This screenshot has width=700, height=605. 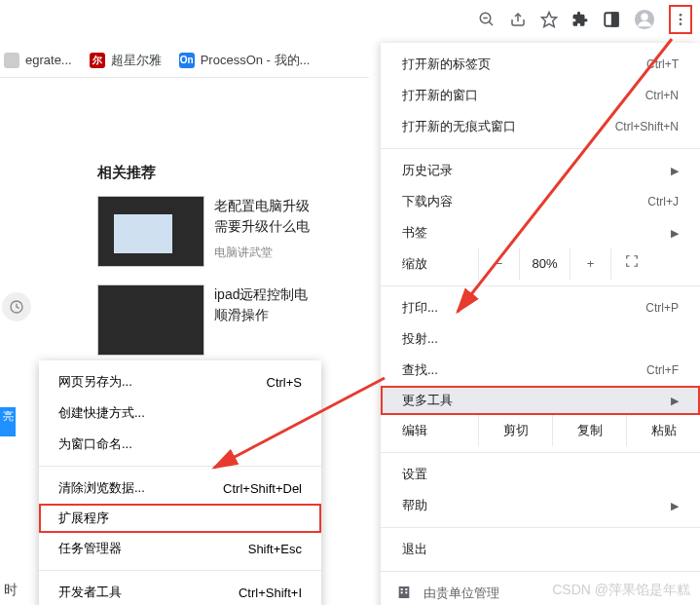 What do you see at coordinates (540, 308) in the screenshot?
I see `menu-print: 打印...Ctrl+P` at bounding box center [540, 308].